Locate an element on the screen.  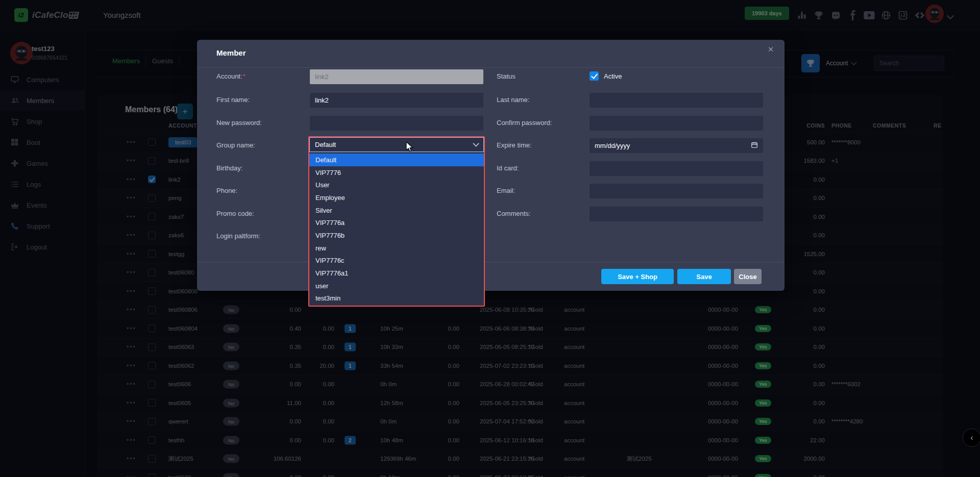
field-label-account: Account:* is located at coordinates (231, 77).